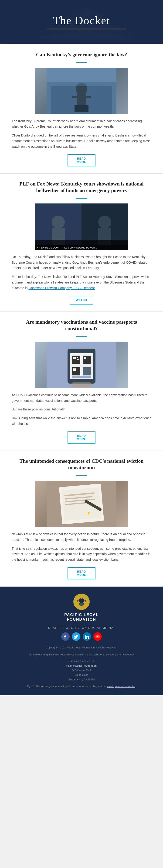 Image resolution: width=163 pixels, height=868 pixels. Describe the element at coordinates (81, 160) in the screenshot. I see `article-1-read-more-button: READ MORE` at that location.